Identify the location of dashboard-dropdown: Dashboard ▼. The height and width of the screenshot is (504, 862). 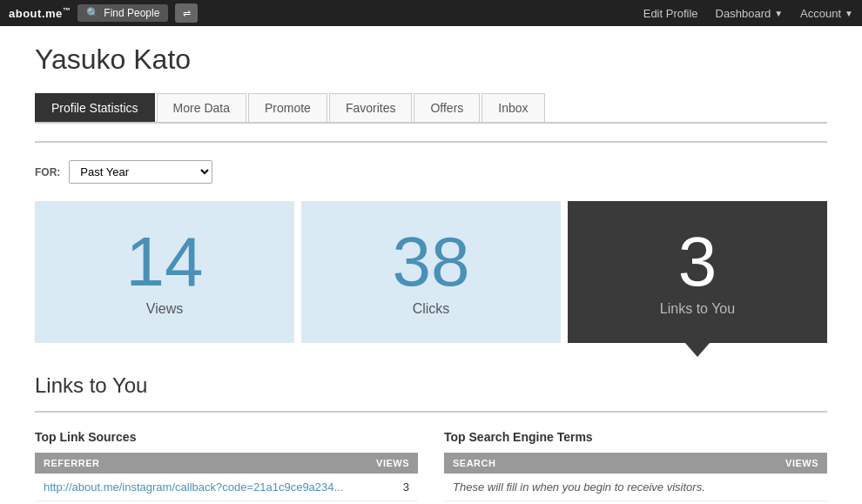
(750, 14).